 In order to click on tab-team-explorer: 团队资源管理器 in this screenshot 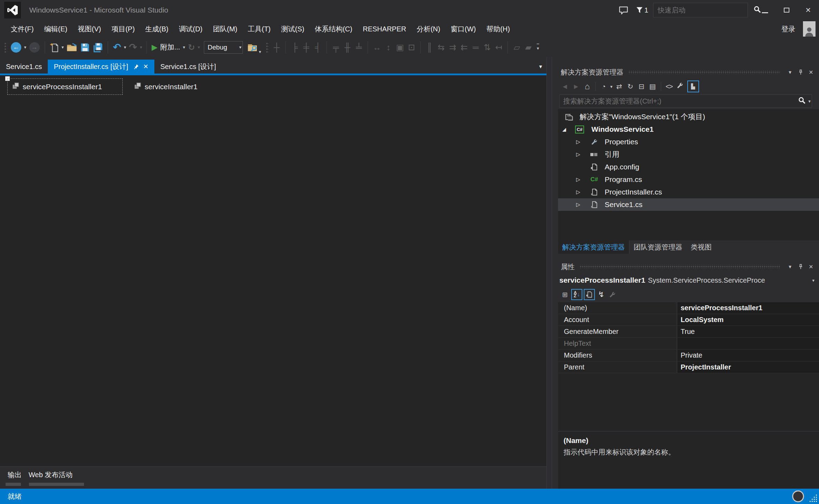, I will do `click(658, 247)`.